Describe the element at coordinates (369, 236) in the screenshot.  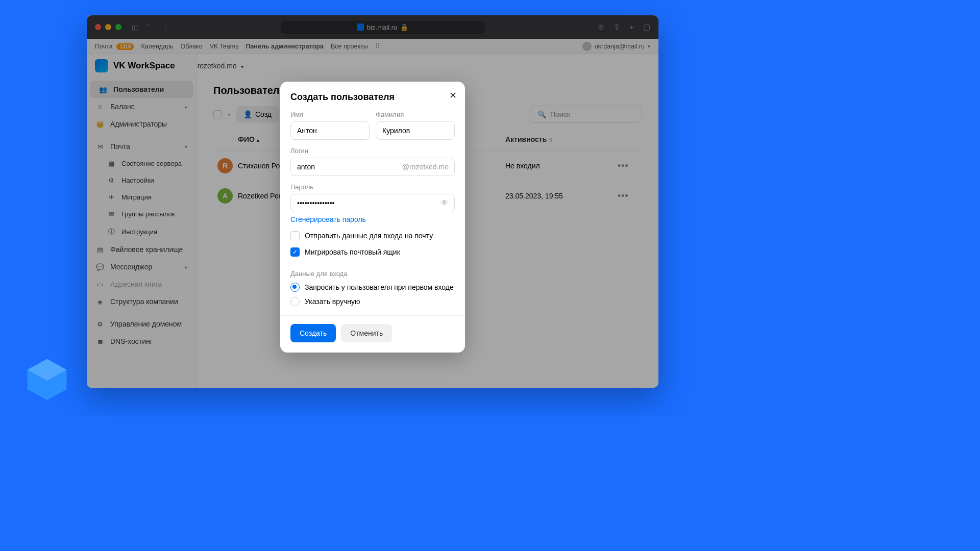
I see `send-email-label: Отправить данные для входа на почту` at that location.